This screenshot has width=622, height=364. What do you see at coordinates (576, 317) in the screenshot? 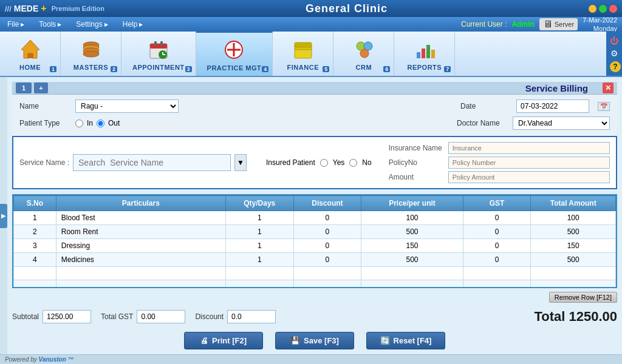
I see `grand-total-display: Total 1250.00` at bounding box center [576, 317].